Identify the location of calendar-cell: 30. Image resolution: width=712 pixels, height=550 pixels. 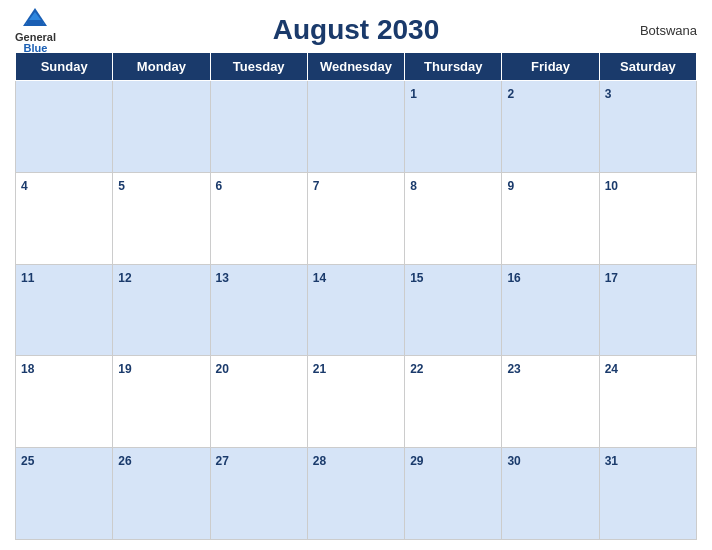
(550, 494).